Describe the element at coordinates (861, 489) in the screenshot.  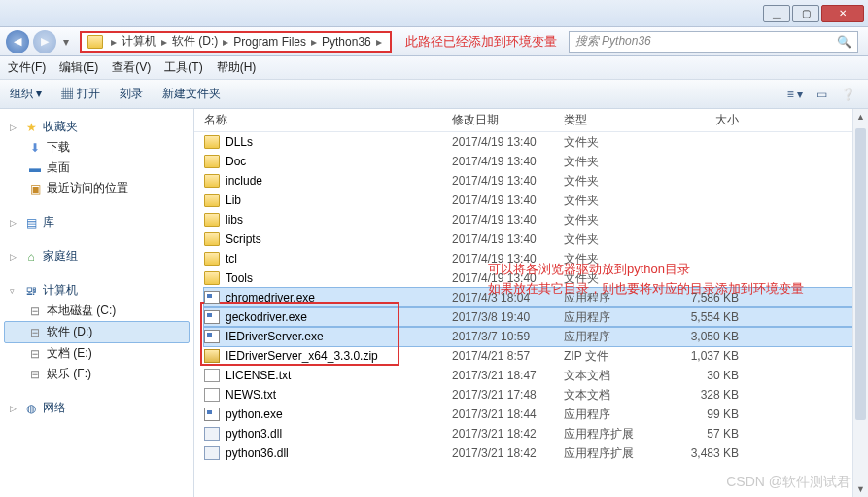
I see `scroll-down-arrow: ▼` at that location.